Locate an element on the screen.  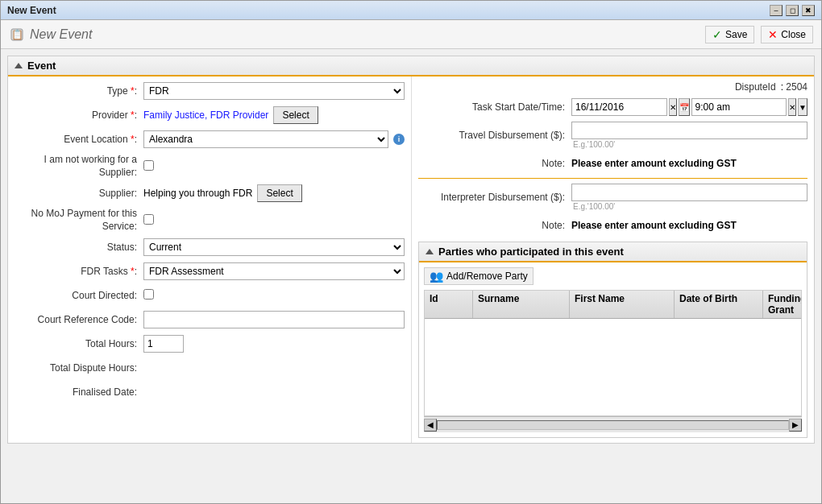
total-dispute-hours-label: Total Dispute Hours: is located at coordinates (79, 368).